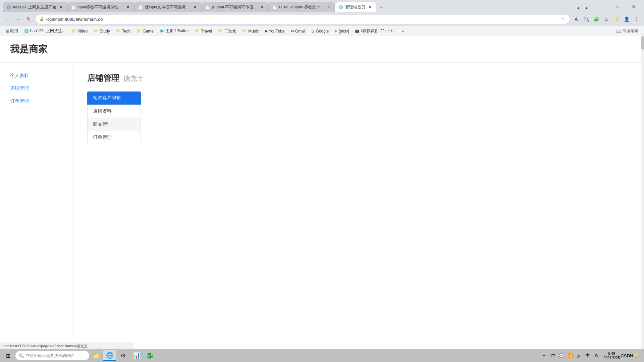 Image resolution: width=644 pixels, height=362 pixels. What do you see at coordinates (133, 78) in the screenshot?
I see `section-subtitle: 德克士` at bounding box center [133, 78].